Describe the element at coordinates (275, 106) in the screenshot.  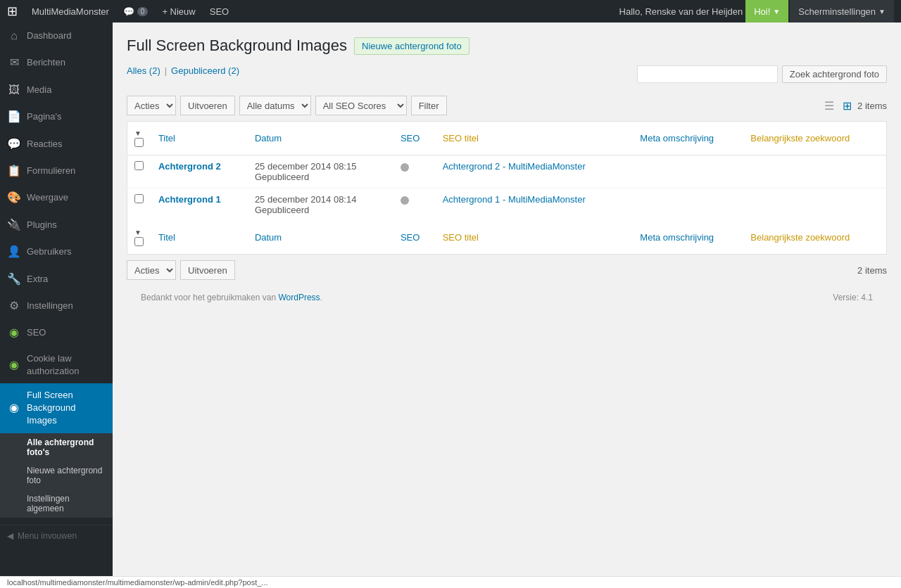
I see `date-select: Alle datums` at that location.